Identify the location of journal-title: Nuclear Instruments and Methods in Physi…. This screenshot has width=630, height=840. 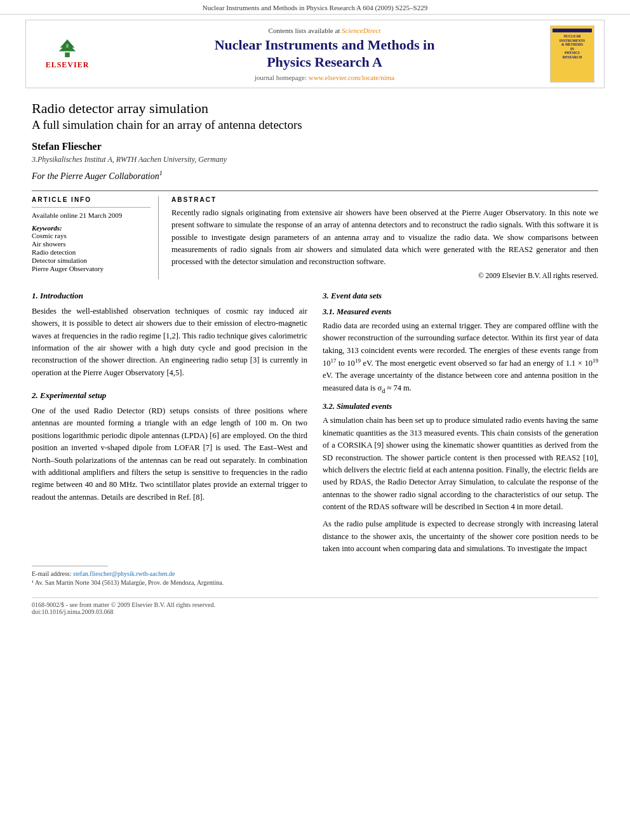
(325, 53).